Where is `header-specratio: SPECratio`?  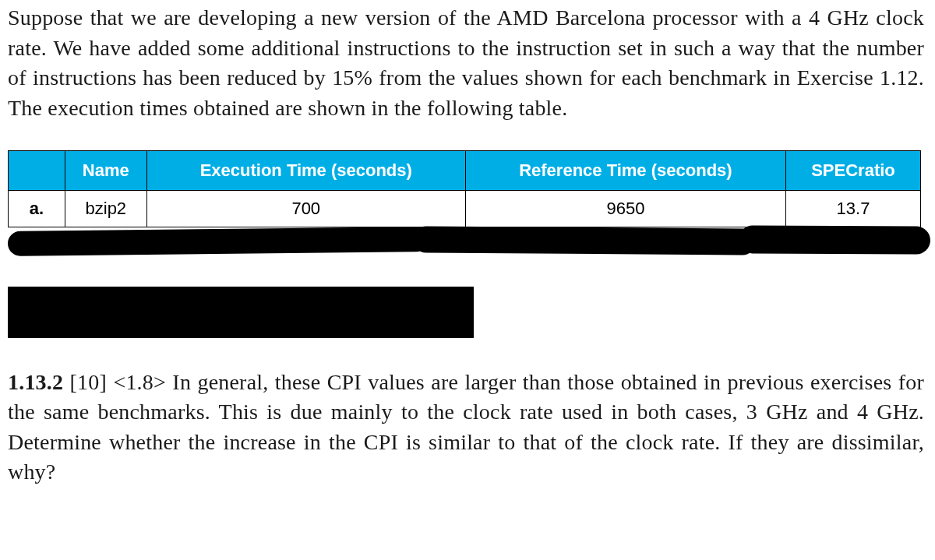
header-specratio: SPECratio is located at coordinates (852, 170).